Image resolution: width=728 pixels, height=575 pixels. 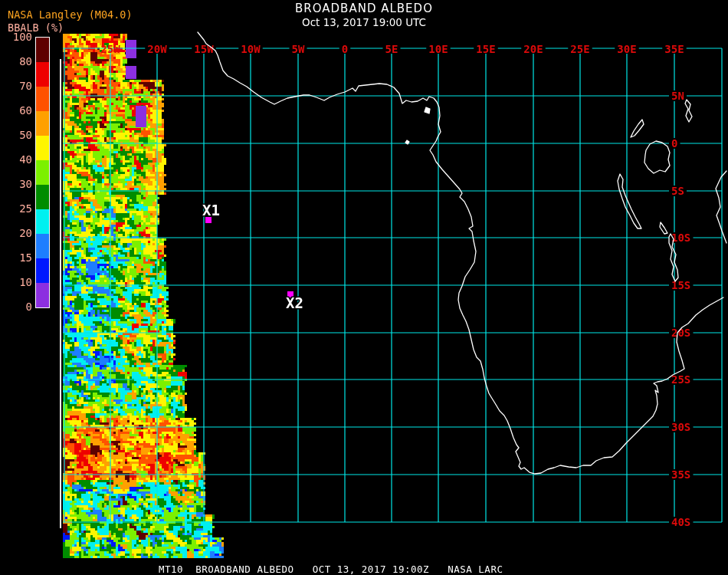 What do you see at coordinates (364, 15) in the screenshot?
I see `title-block: BROADBAND ALBEDO Oct 13, 2017 19:00 UTC` at bounding box center [364, 15].